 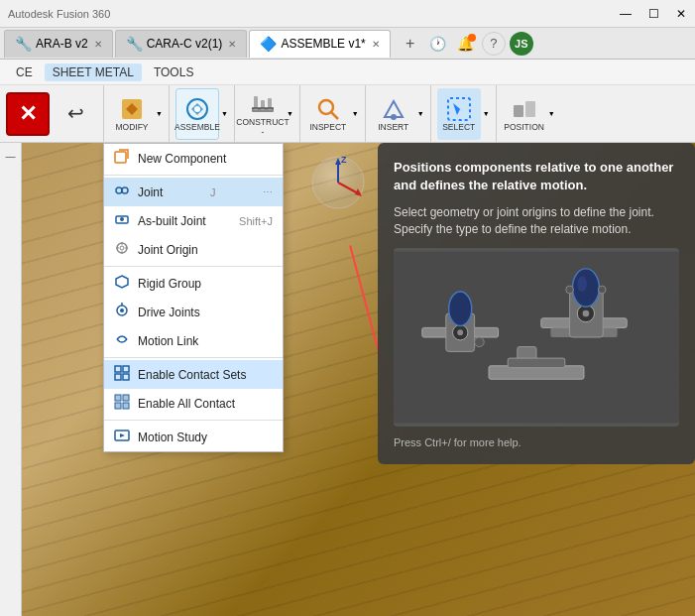 I want to click on asbuilt-joint-label: As-built Joint, so click(x=173, y=221).